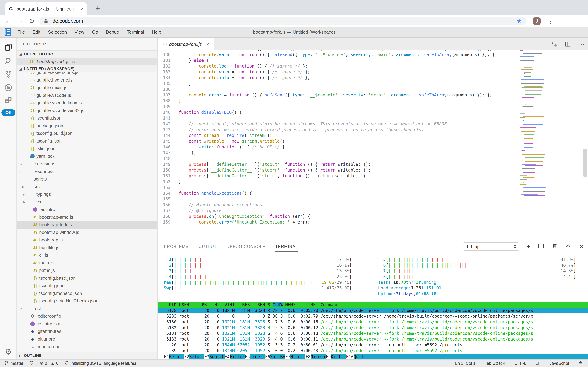  What do you see at coordinates (8, 21) in the screenshot?
I see `back-icon: ←` at bounding box center [8, 21].